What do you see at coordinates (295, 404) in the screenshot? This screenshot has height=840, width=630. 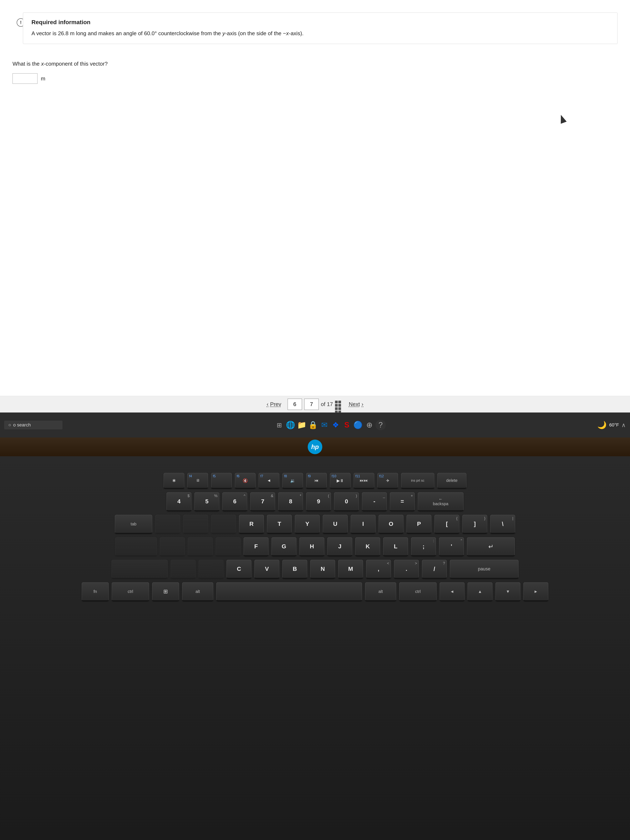 I see `page-current: 6` at bounding box center [295, 404].